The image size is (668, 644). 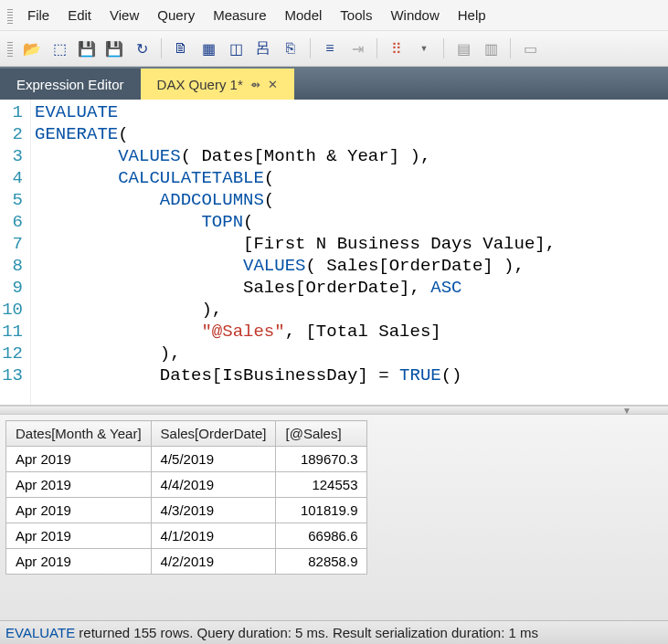 What do you see at coordinates (415, 15) in the screenshot?
I see `menu-window: Window` at bounding box center [415, 15].